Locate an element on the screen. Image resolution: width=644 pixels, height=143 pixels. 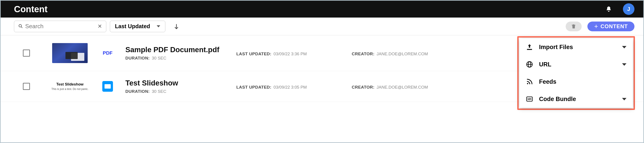
delete-button is located at coordinates (574, 26).